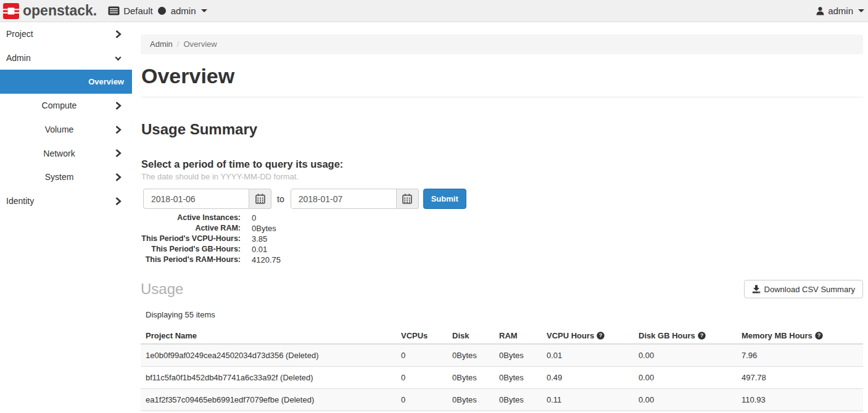 The width and height of the screenshot is (868, 413). What do you see at coordinates (408, 198) in the screenshot?
I see `date-to-calendar-addon` at bounding box center [408, 198].